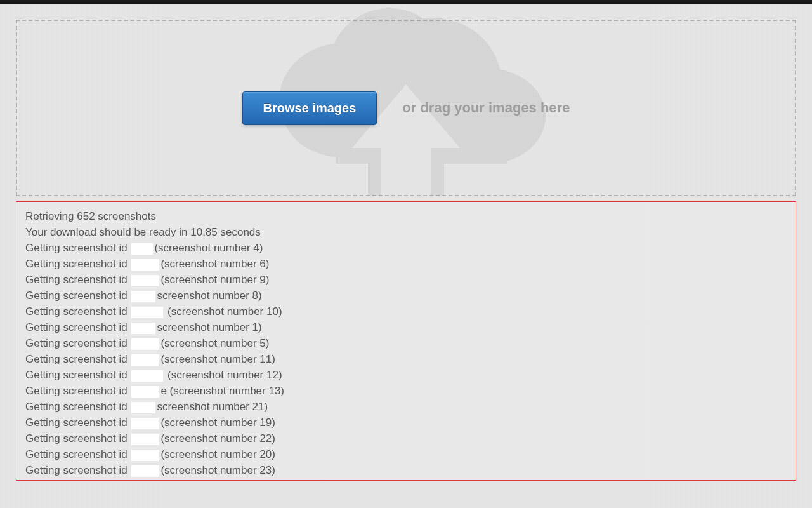  I want to click on log-suffix: (screenshot number 4), so click(208, 248).